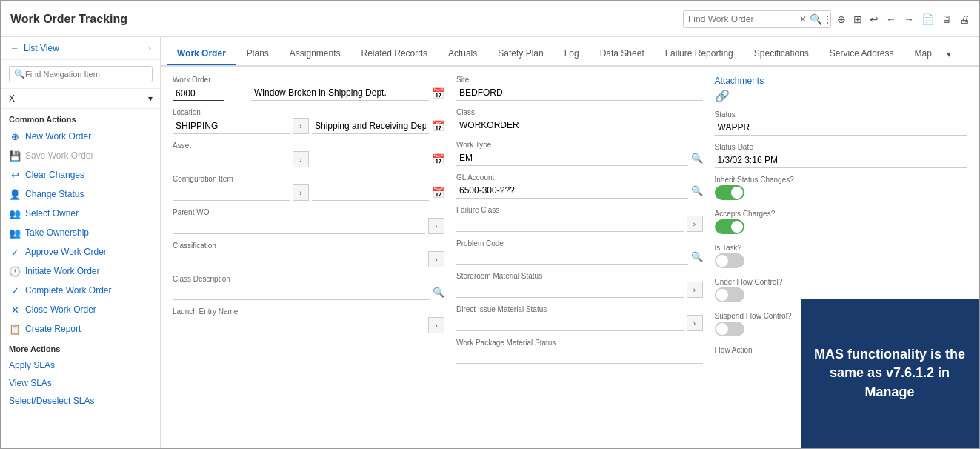 This screenshot has width=980, height=449. Describe the element at coordinates (841, 19) in the screenshot. I see `add-icon: ⊕` at that location.